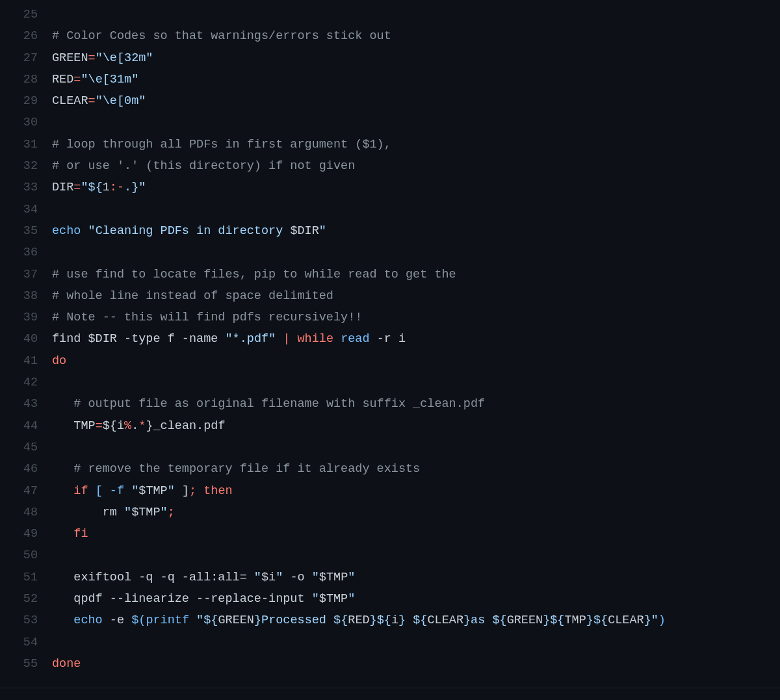 This screenshot has width=780, height=700. Describe the element at coordinates (182, 599) in the screenshot. I see `code-token: qpdf --linearize --replace-input` at that location.